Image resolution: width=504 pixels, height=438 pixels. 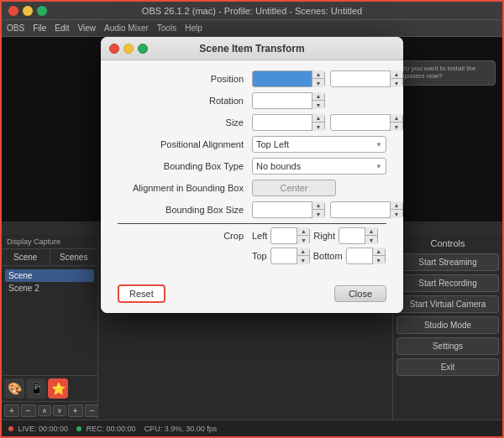 I want to click on live-dot, so click(x=11, y=429).